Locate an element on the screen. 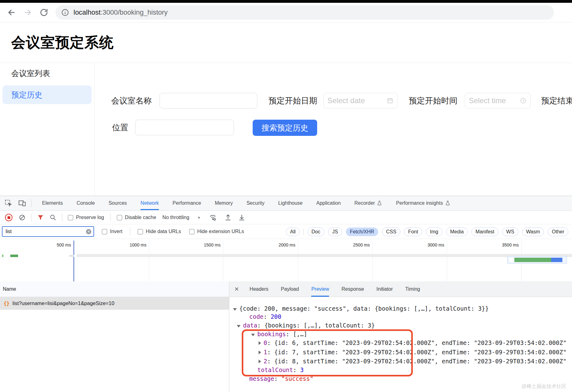  selected-request-waterfall is located at coordinates (537, 260).